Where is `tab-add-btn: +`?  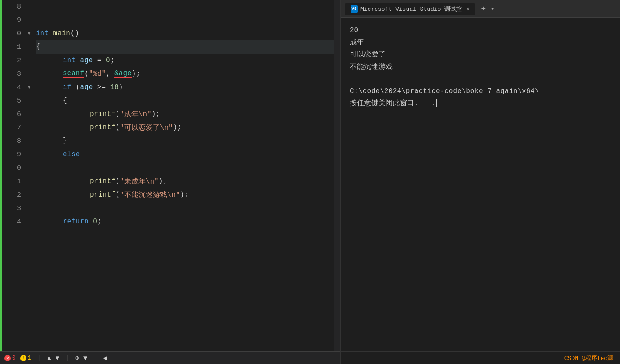 tab-add-btn: + is located at coordinates (483, 9).